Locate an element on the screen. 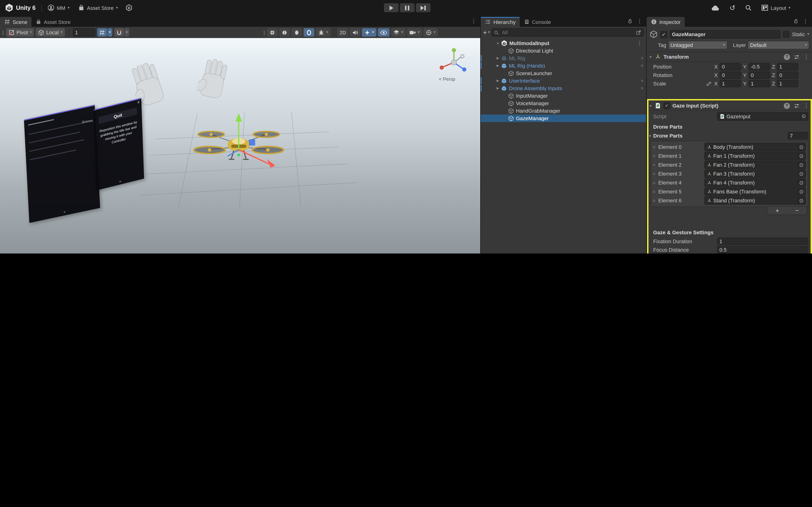 This screenshot has width=812, height=507. scale-z-field is located at coordinates (788, 83).